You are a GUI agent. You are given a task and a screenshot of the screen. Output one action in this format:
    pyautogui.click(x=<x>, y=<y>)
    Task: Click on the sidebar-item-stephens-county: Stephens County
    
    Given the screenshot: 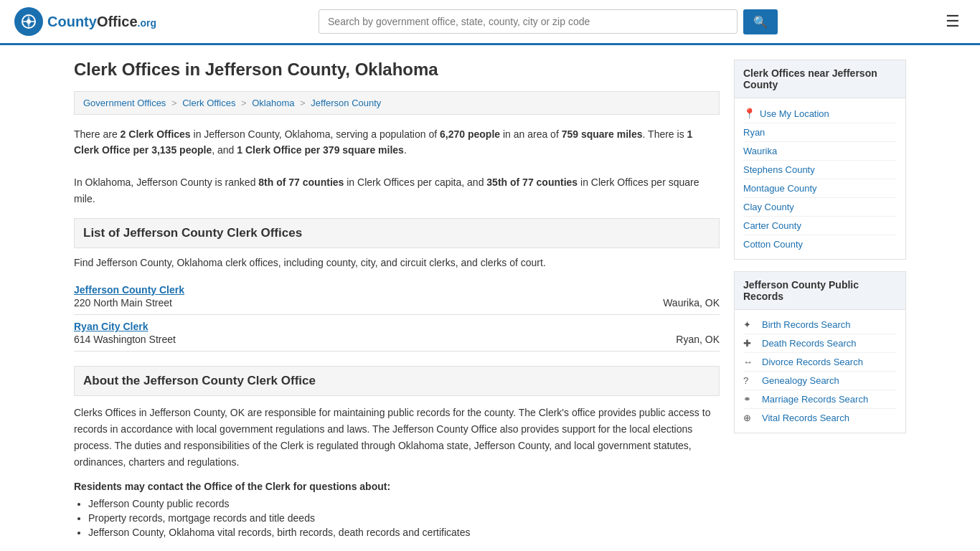 What is the action you would take?
    pyautogui.click(x=820, y=170)
    